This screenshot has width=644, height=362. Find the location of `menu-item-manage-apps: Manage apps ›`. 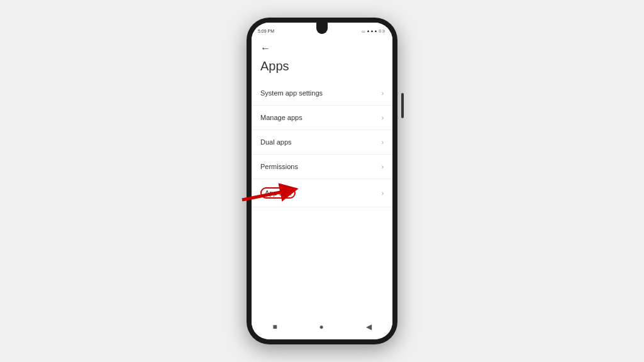

menu-item-manage-apps: Manage apps › is located at coordinates (322, 118).